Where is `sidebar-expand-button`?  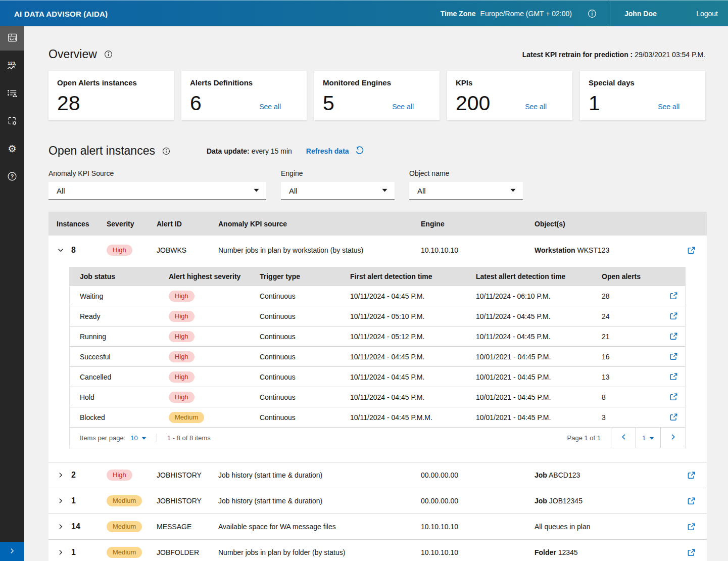
sidebar-expand-button is located at coordinates (12, 551).